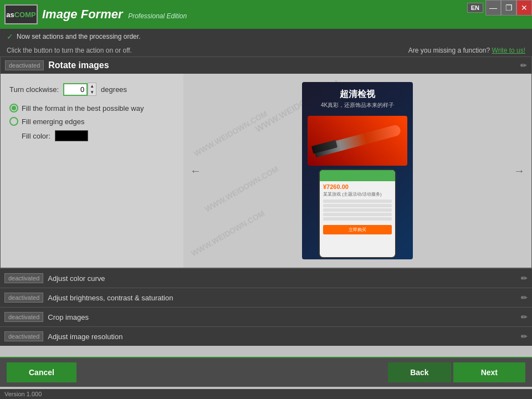 This screenshot has width=532, height=399. I want to click on action-1-label: Adjust brightness, contrast & saturation, so click(110, 298).